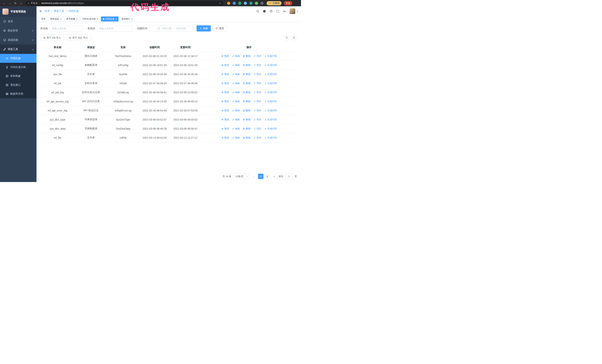 The image size is (602, 364). I want to click on font-size-button, so click(284, 11).